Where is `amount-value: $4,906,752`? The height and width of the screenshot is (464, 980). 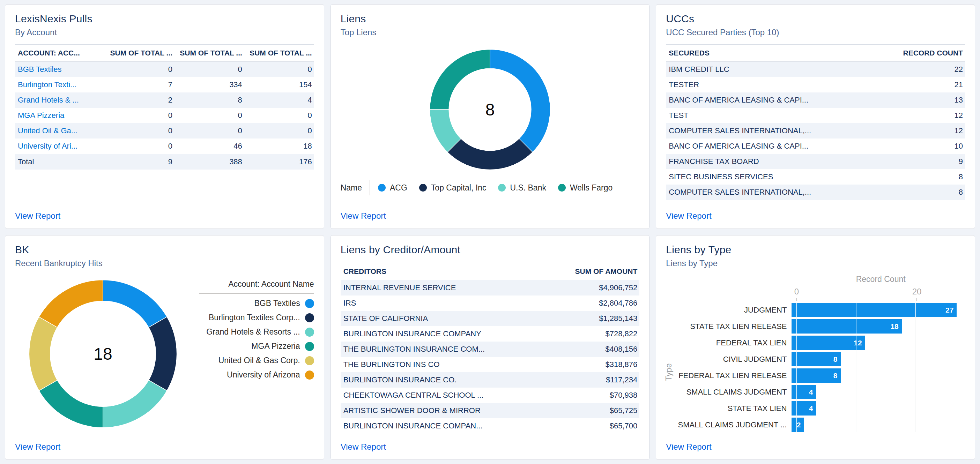 amount-value: $4,906,752 is located at coordinates (592, 288).